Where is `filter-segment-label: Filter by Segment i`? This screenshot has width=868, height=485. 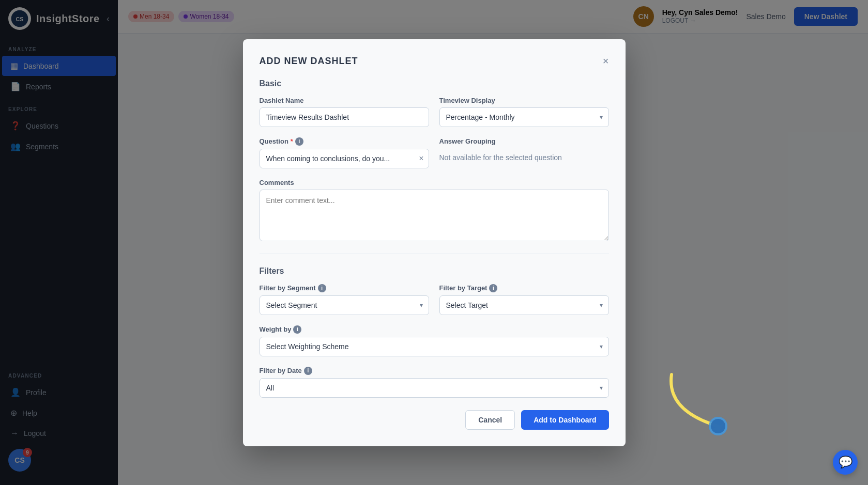 filter-segment-label: Filter by Segment i is located at coordinates (344, 288).